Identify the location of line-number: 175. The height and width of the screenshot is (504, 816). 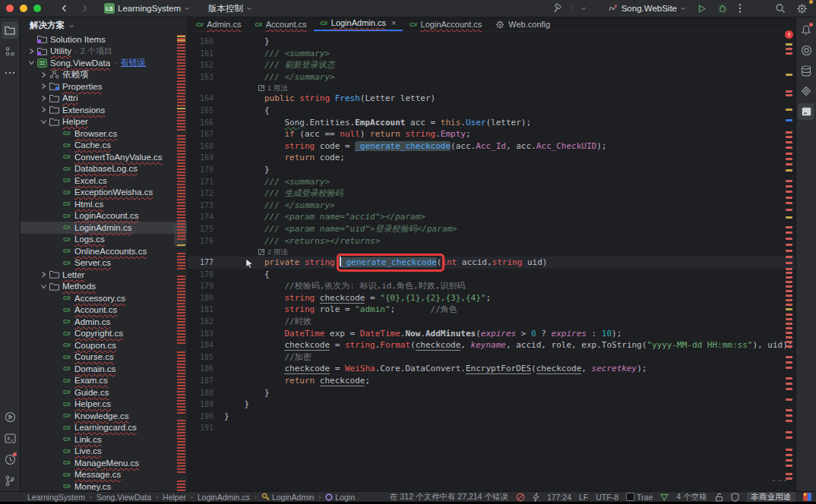
(204, 229).